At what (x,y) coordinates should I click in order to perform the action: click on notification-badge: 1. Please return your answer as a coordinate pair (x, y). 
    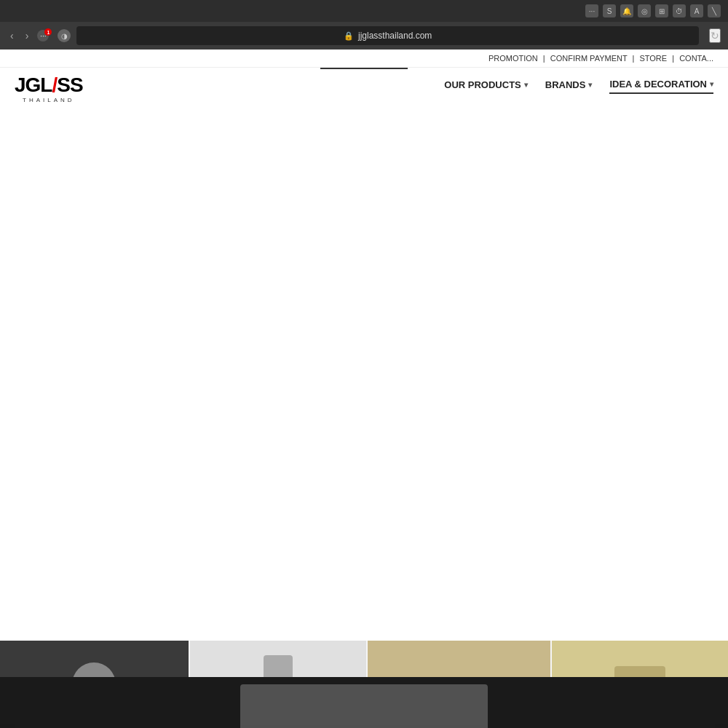
    Looking at the image, I should click on (48, 32).